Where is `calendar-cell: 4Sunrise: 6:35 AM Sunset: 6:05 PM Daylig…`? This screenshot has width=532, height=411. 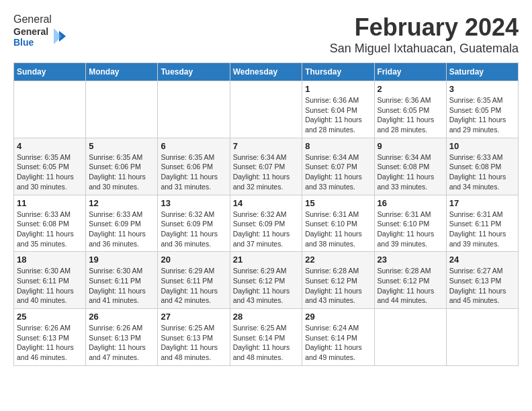
calendar-cell: 4Sunrise: 6:35 AM Sunset: 6:05 PM Daylig… is located at coordinates (50, 167).